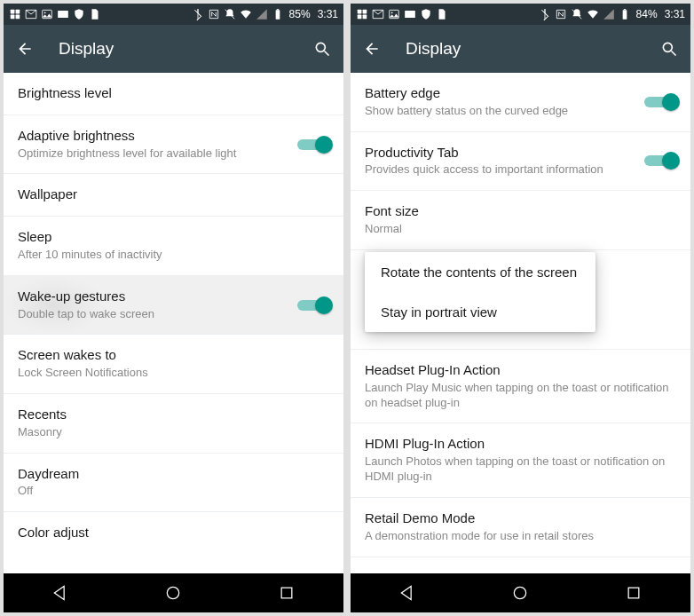  Describe the element at coordinates (174, 593) in the screenshot. I see `nav-bar` at that location.